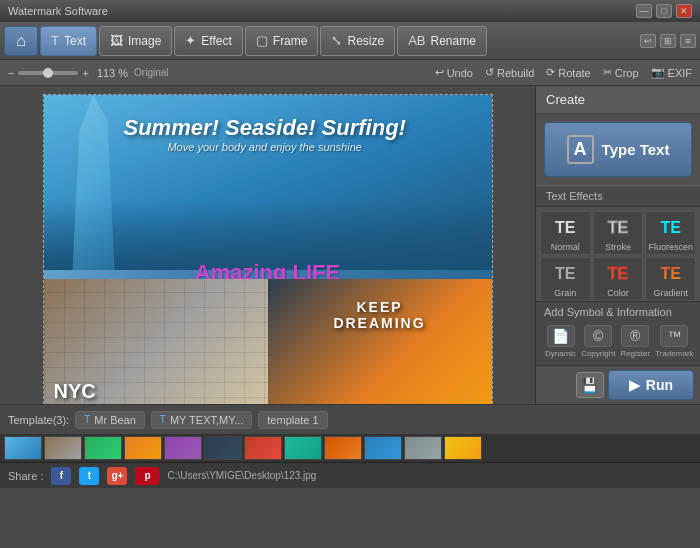  I want to click on facebook-button: f, so click(61, 476).